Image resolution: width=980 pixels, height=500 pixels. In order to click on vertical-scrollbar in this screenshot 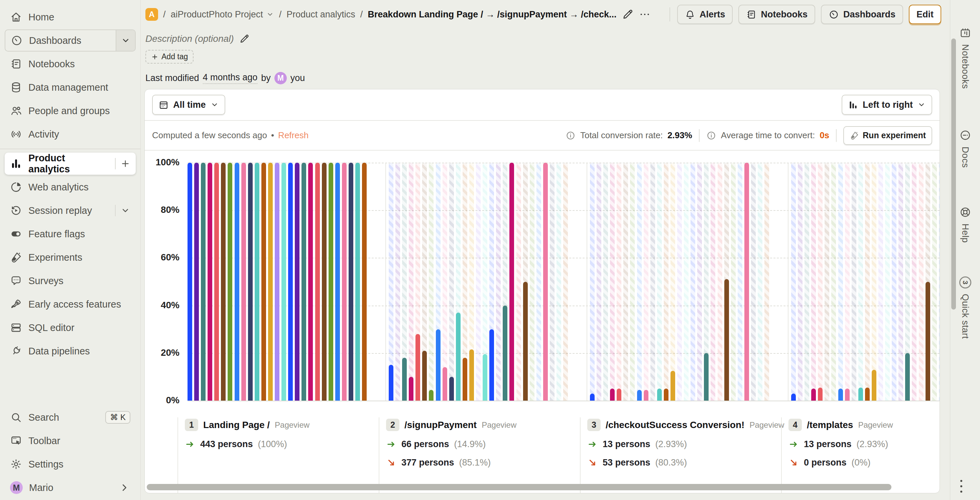, I will do `click(953, 174)`.